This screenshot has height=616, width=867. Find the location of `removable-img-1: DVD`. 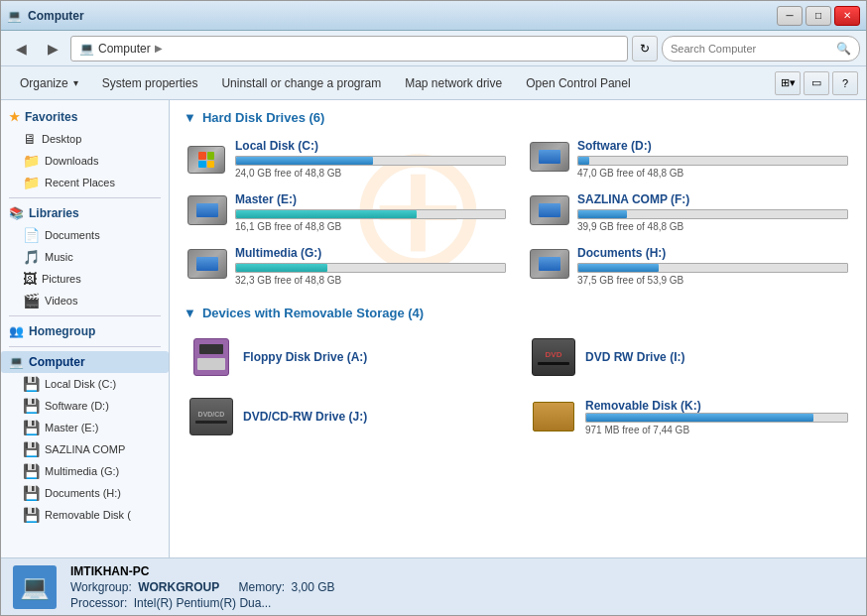

removable-img-1: DVD is located at coordinates (554, 357).